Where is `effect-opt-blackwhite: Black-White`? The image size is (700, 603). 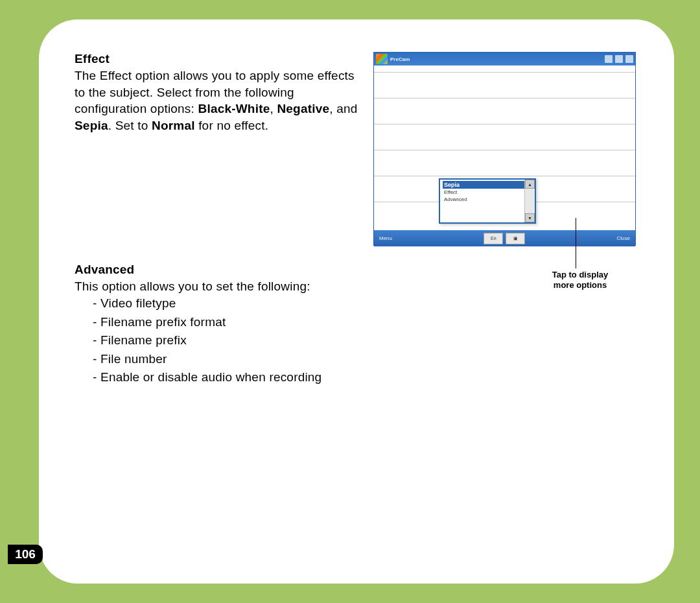
effect-opt-blackwhite: Black-White is located at coordinates (235, 109).